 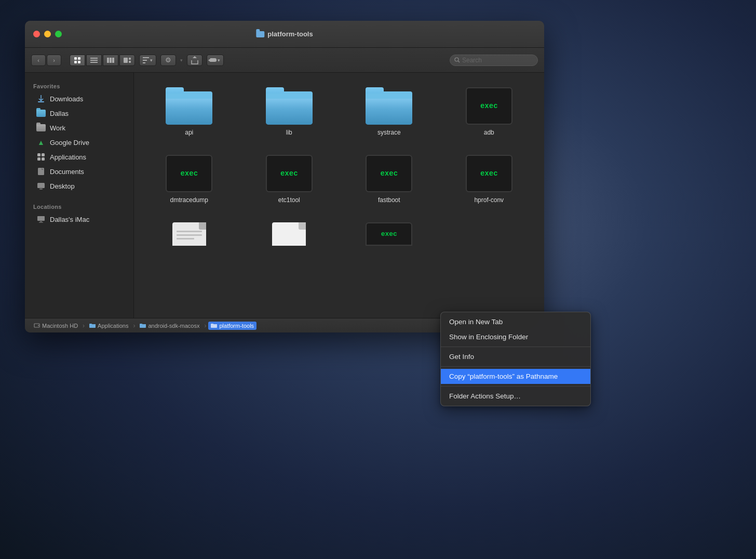 I want to click on context-menu-get-info: Get Info, so click(x=516, y=356).